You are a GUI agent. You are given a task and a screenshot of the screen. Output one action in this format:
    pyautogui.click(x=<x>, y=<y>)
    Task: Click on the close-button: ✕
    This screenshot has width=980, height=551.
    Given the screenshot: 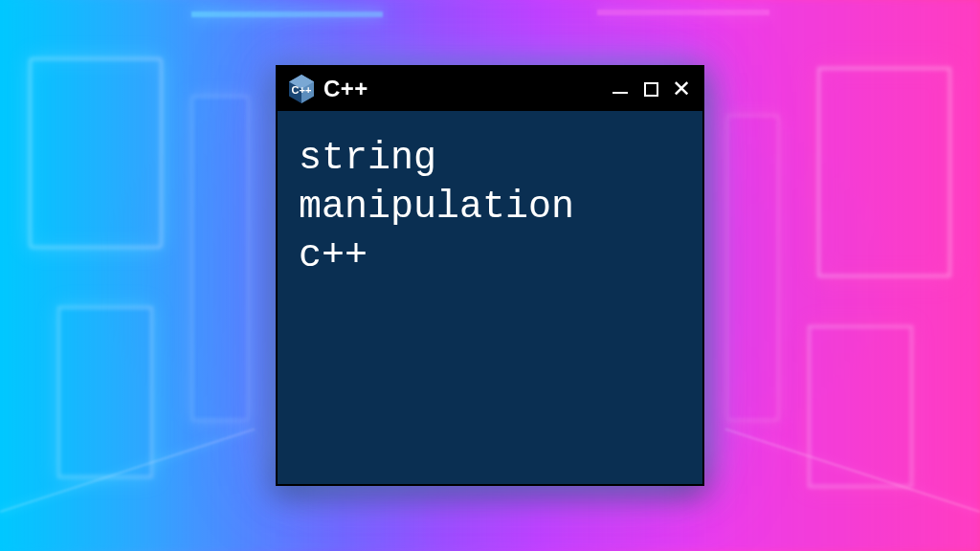 What is the action you would take?
    pyautogui.click(x=681, y=89)
    